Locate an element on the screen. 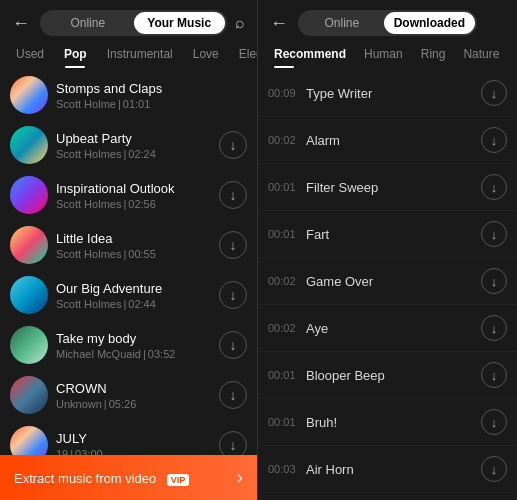 The image size is (517, 500). left-tab-online: Online is located at coordinates (88, 23).